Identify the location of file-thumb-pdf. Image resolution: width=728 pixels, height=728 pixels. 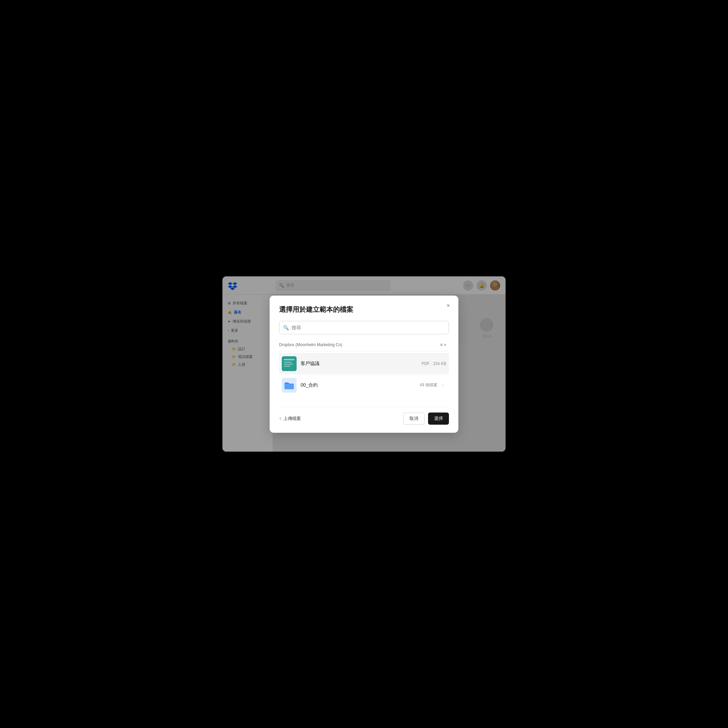
(289, 364).